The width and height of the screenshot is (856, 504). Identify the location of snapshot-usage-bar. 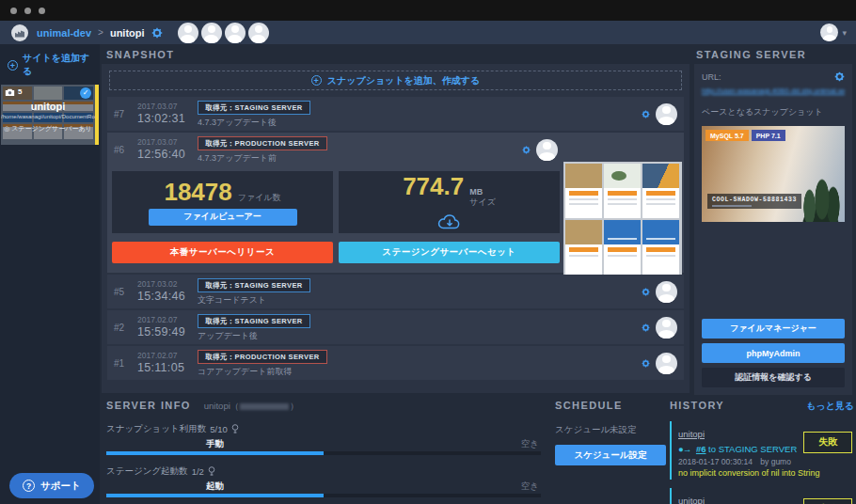
(324, 453).